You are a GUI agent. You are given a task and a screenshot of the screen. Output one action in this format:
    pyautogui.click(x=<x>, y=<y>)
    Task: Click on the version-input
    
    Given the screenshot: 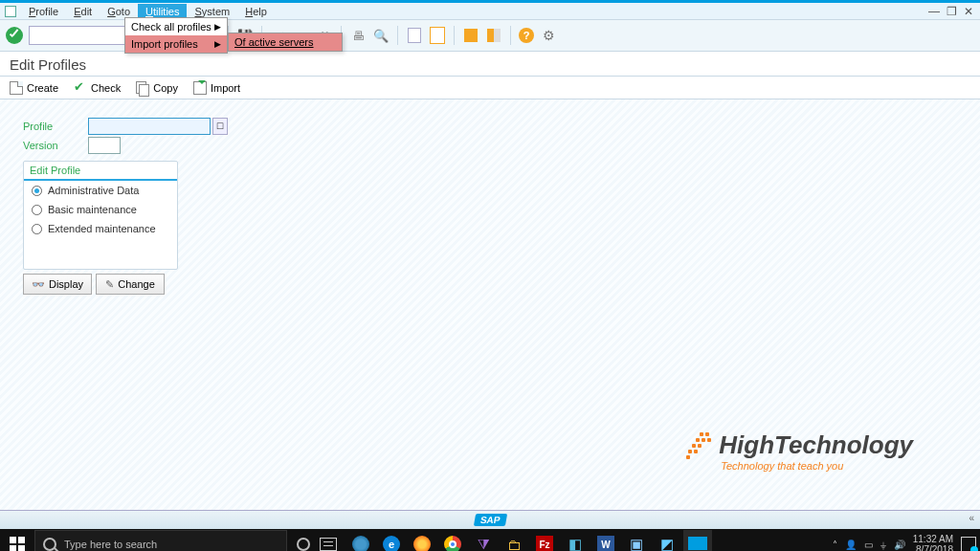 What is the action you would take?
    pyautogui.click(x=104, y=145)
    